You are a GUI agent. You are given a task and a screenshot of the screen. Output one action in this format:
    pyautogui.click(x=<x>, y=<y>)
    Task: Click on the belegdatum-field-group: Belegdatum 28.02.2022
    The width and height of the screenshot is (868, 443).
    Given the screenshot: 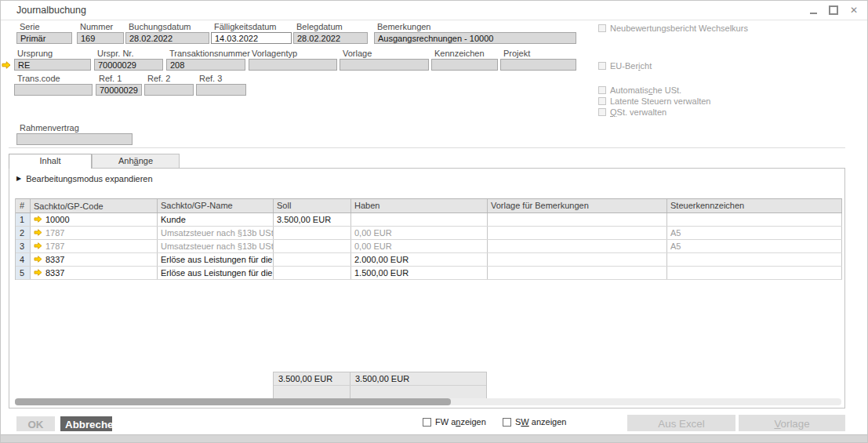 What is the action you would take?
    pyautogui.click(x=331, y=33)
    